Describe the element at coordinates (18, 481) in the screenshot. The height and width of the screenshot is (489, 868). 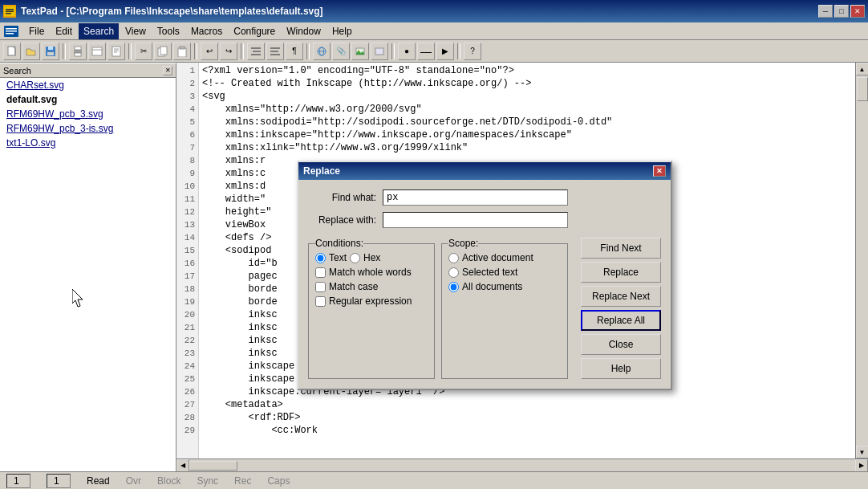
I see `status-line: 1` at that location.